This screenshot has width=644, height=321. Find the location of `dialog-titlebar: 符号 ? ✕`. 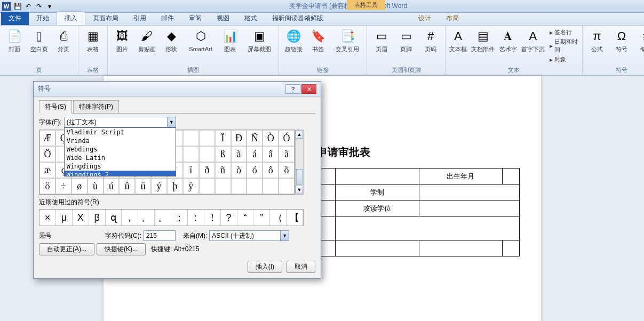

dialog-titlebar: 符号 ? ✕ is located at coordinates (177, 89).